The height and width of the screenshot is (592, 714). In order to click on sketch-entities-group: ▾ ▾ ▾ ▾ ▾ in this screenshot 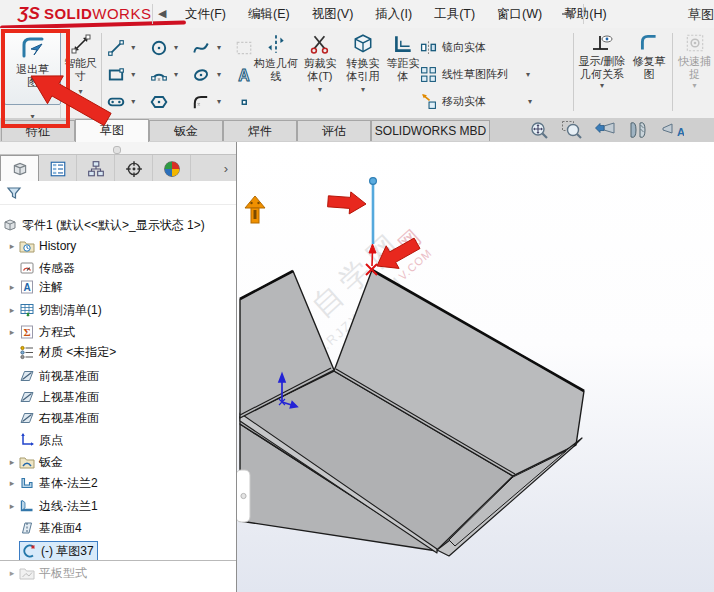, I will do `click(180, 74)`.